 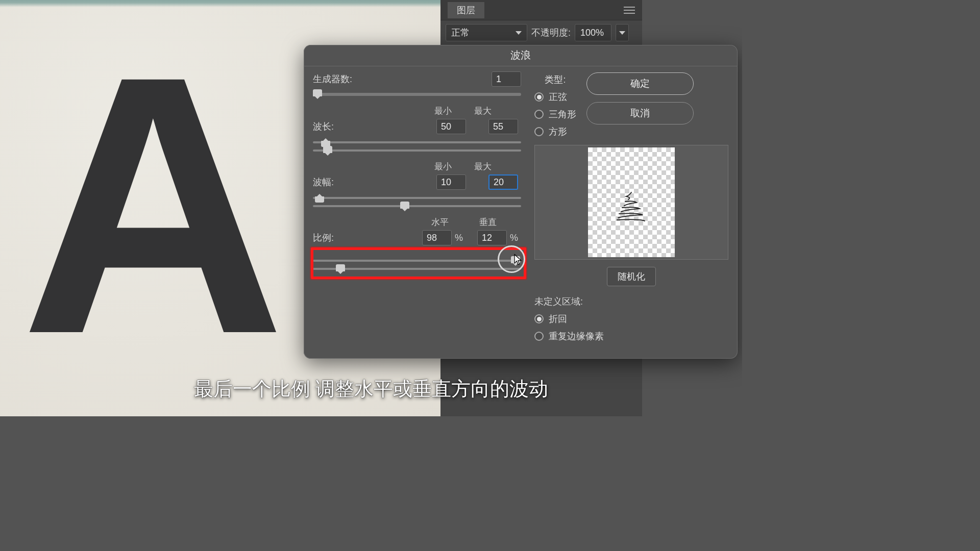 I want to click on type-square-radio: 方形, so click(x=555, y=132).